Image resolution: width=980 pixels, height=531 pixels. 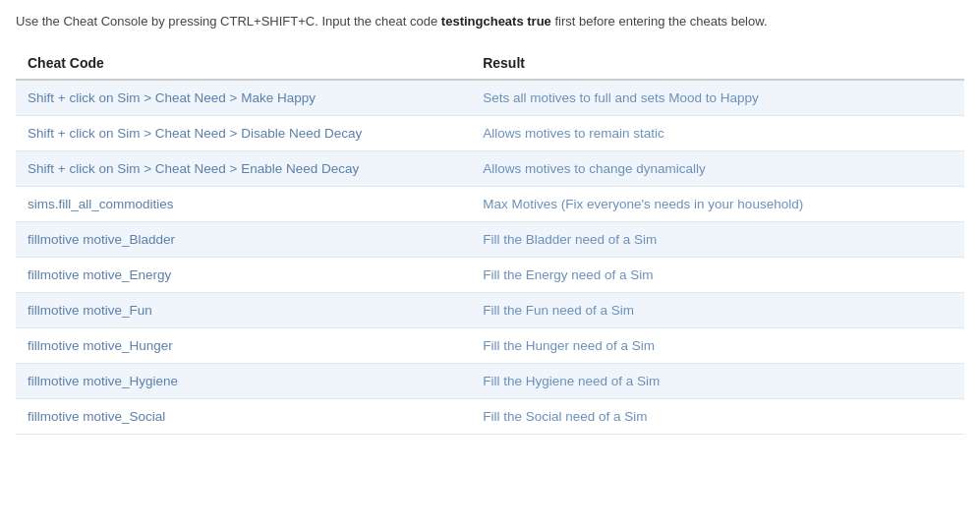 What do you see at coordinates (490, 274) in the screenshot?
I see `table-row: fillmotive motive_EnergyFill the Energy …` at bounding box center [490, 274].